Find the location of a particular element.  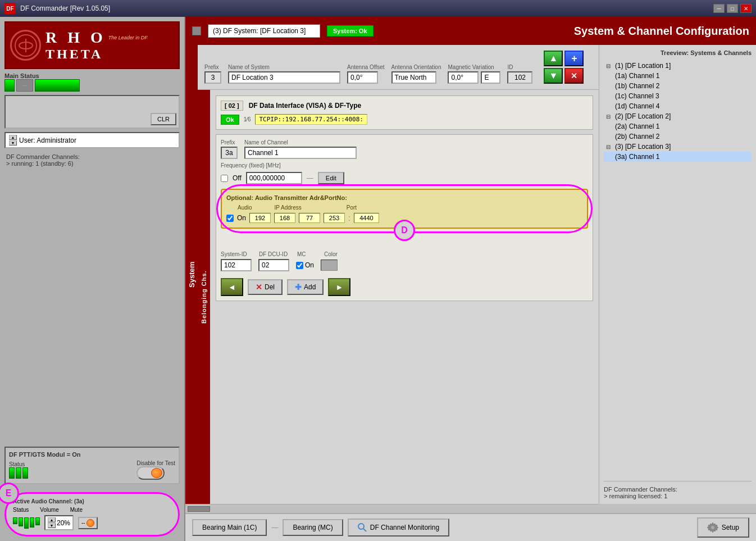

channel-prefix-group: Prefix 3a is located at coordinates (229, 149).